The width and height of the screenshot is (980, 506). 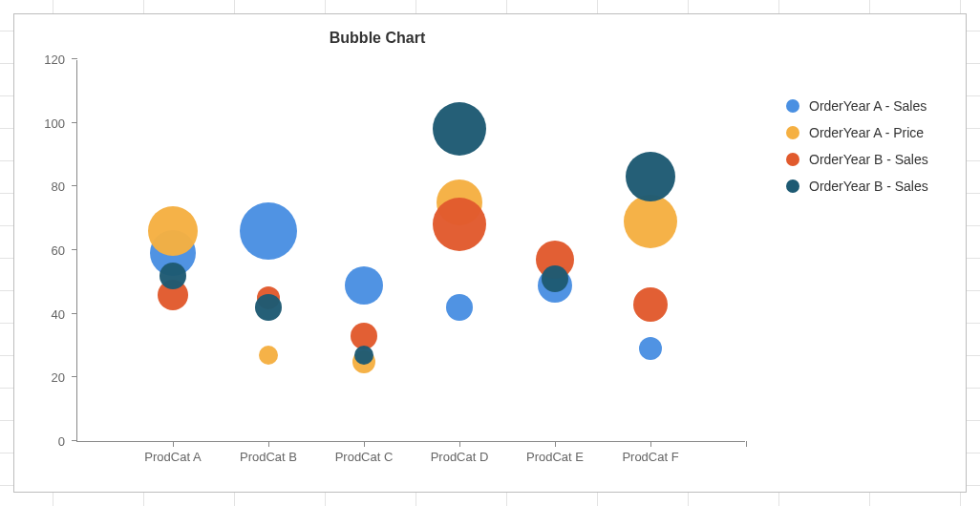 I want to click on y-tick-label: 120, so click(x=54, y=59).